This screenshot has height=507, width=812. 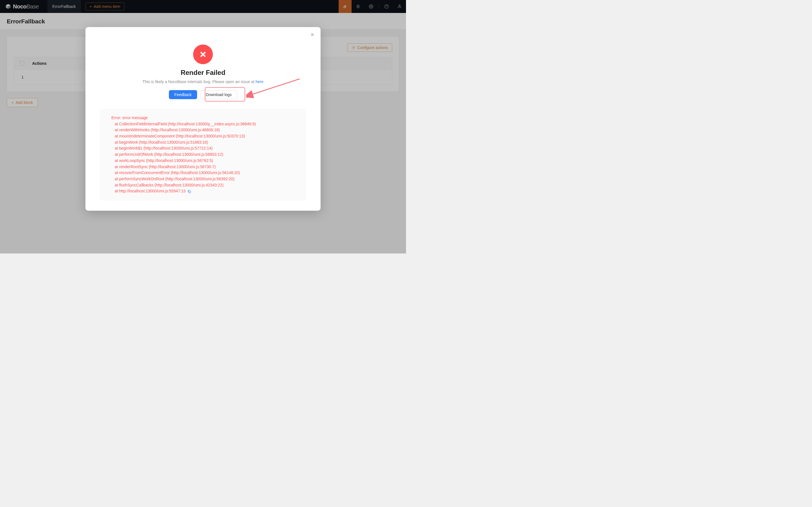 I want to click on copy-icon, so click(x=189, y=191).